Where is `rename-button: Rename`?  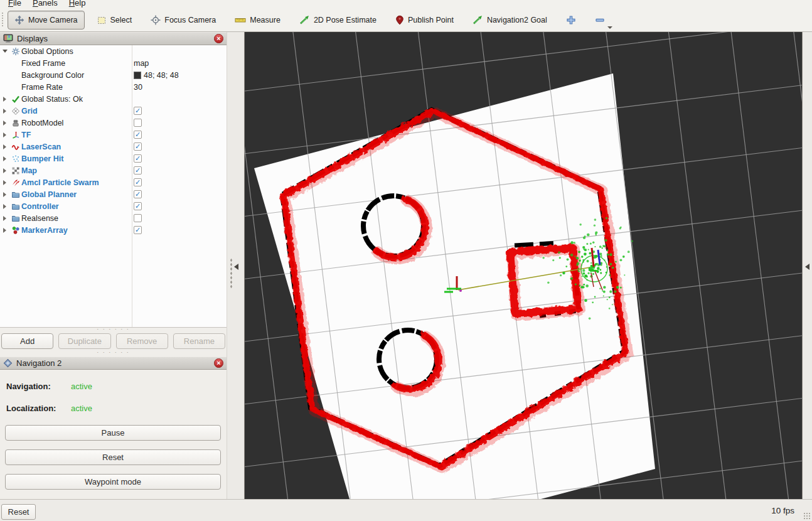 rename-button: Rename is located at coordinates (200, 341).